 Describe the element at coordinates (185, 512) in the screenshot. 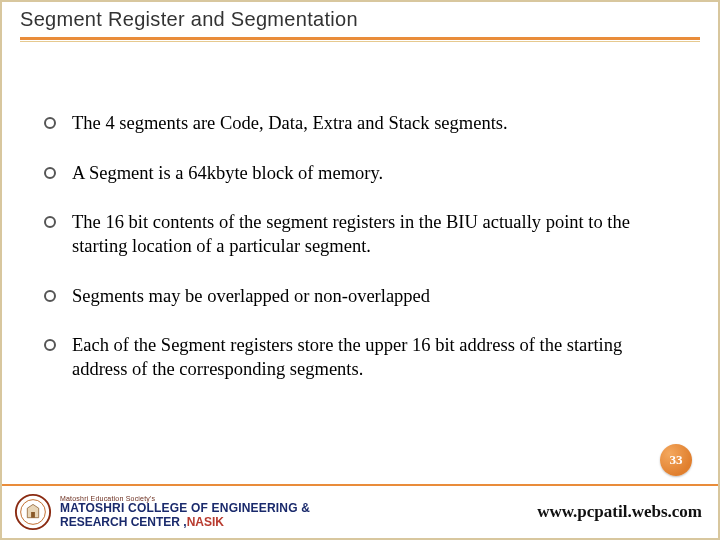

I see `institution-block: Matoshri Education Society's MATOSHRI CO…` at that location.